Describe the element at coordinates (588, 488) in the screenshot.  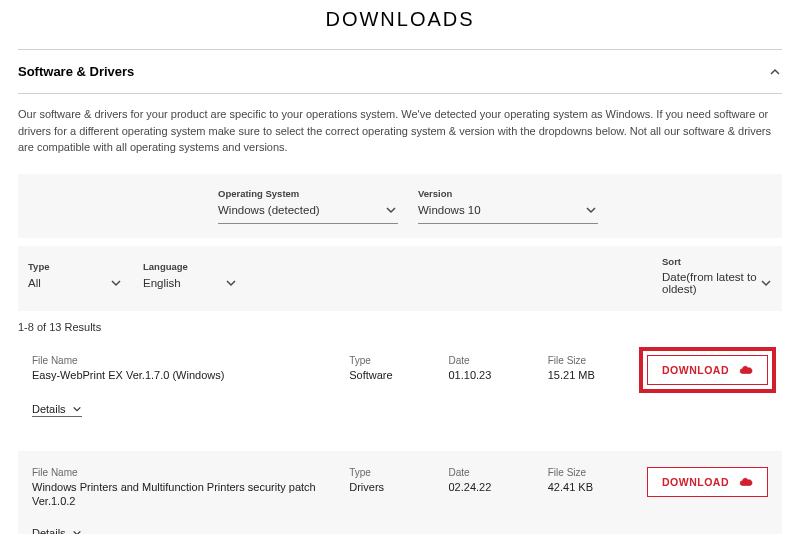
I see `size-value: 42.41 KB` at that location.